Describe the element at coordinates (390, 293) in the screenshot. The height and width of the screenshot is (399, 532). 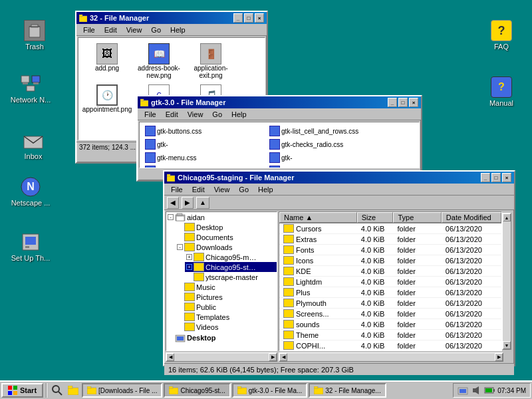
I see `file-row-plus: Plus 4.0 KiB folder 06/13/2020` at that location.